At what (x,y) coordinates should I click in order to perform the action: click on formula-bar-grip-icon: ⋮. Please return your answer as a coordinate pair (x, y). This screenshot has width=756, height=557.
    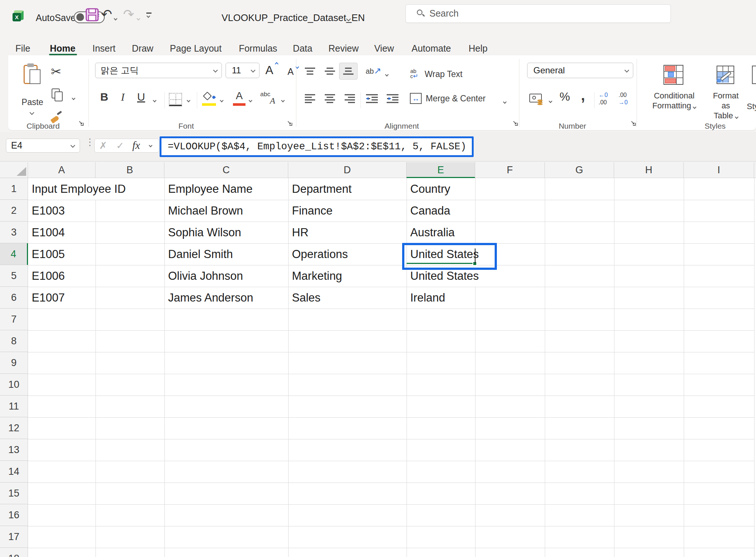
    Looking at the image, I should click on (90, 142).